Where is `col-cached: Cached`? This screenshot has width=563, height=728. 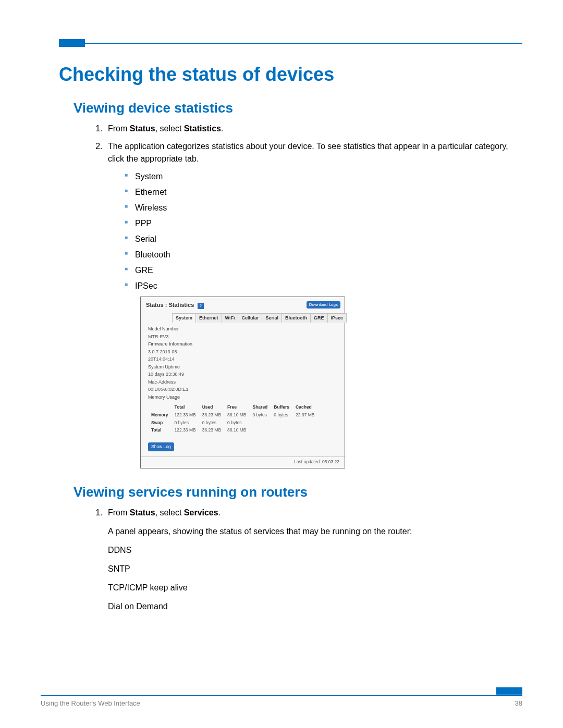 col-cached: Cached is located at coordinates (305, 408).